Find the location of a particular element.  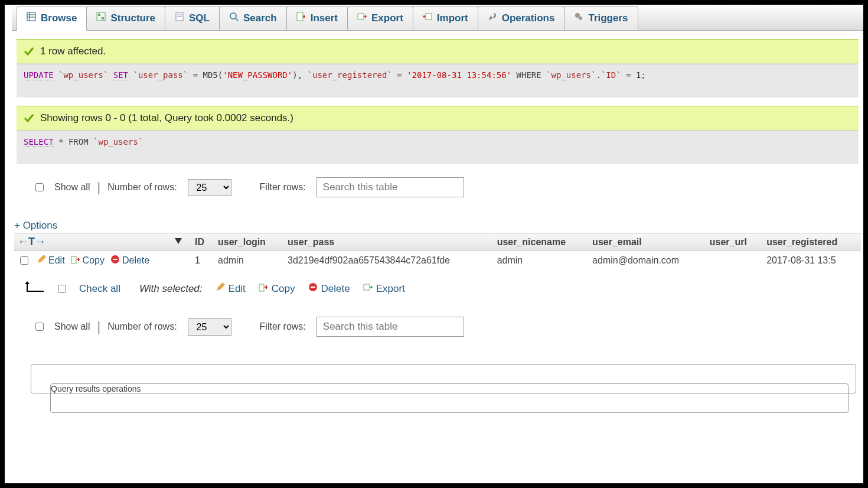

tab-export: Export is located at coordinates (380, 18).